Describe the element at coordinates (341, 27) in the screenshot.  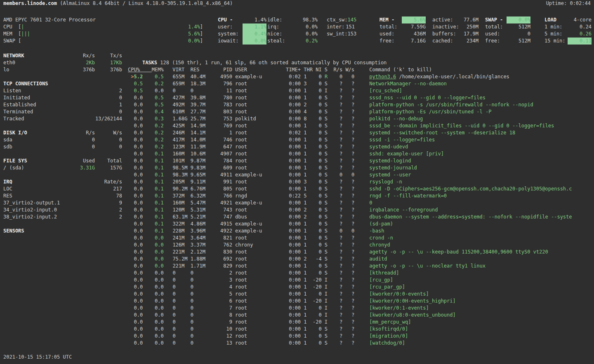
I see `stat-row: inter:151` at that location.